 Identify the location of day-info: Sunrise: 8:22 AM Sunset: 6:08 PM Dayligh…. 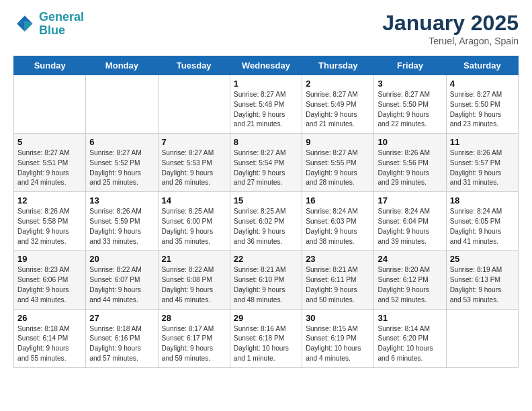
(194, 285).